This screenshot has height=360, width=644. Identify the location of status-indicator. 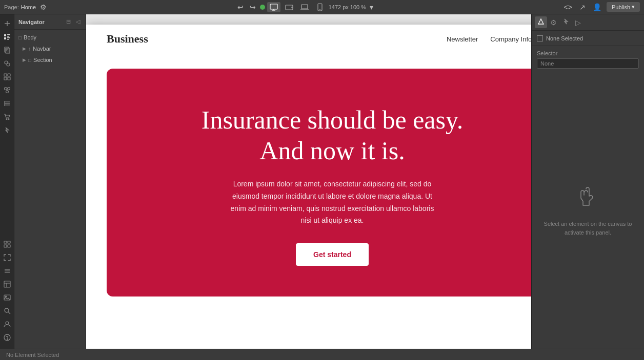
(263, 7).